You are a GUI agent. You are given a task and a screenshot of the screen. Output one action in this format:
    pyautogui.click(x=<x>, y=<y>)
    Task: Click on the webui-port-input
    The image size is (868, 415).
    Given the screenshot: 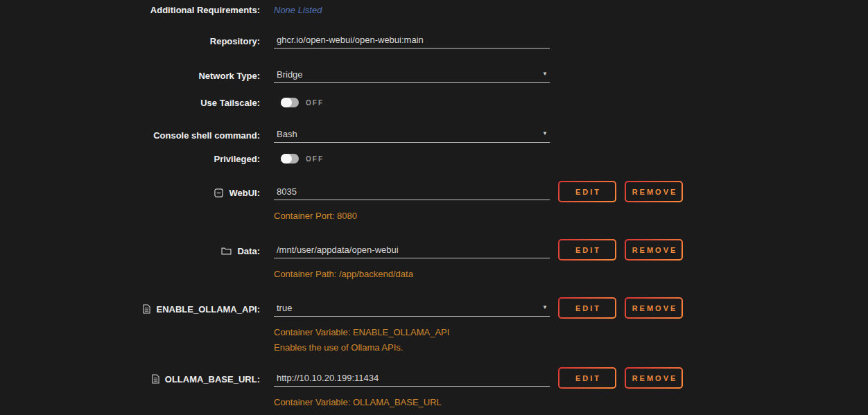 What is the action you would take?
    pyautogui.click(x=412, y=193)
    